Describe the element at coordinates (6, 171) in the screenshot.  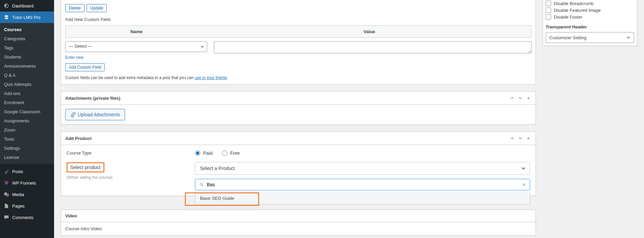
I see `pin-icon` at that location.